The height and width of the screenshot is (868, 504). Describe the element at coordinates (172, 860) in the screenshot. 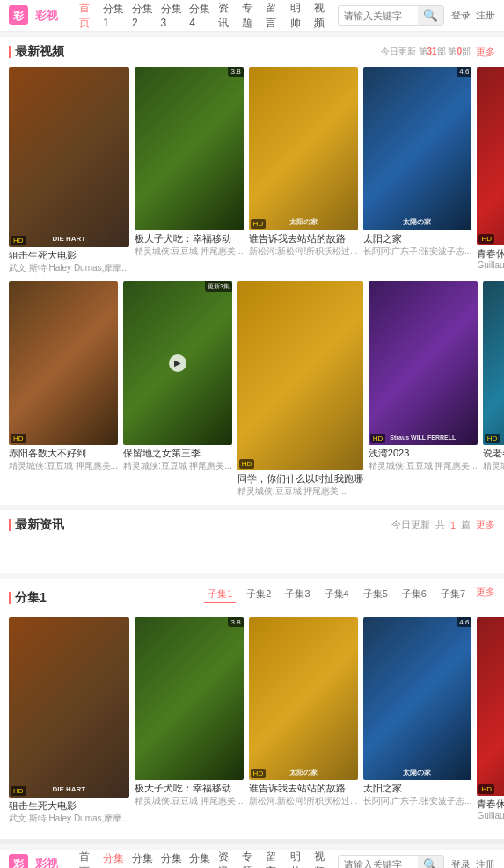

I see `nav2-fen3: 分集3` at that location.